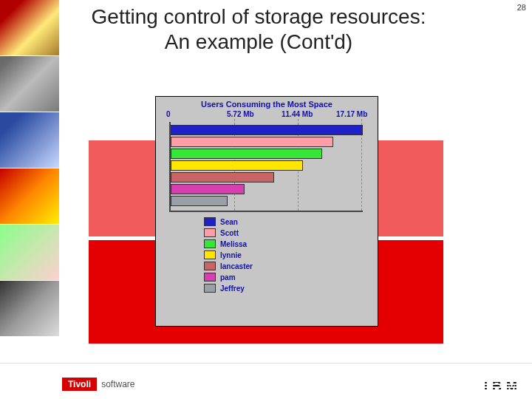  I want to click on legend-label: Melissa, so click(233, 244).